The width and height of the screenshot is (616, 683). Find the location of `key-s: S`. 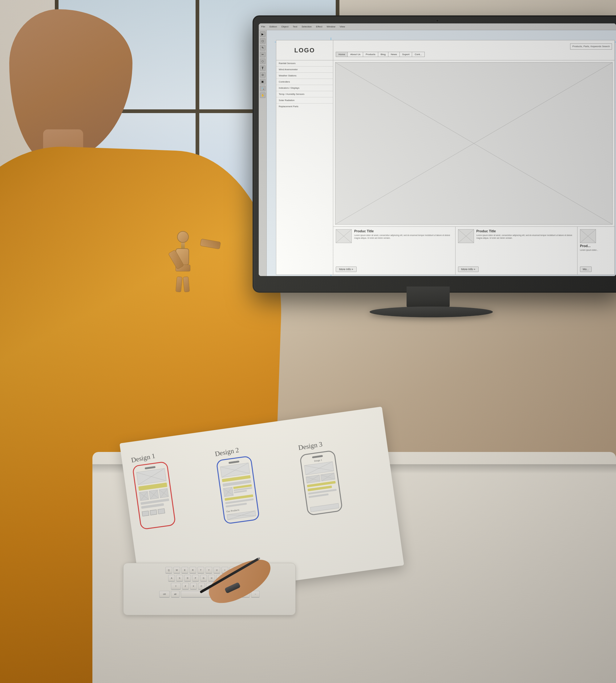

key-s: S is located at coordinates (180, 578).